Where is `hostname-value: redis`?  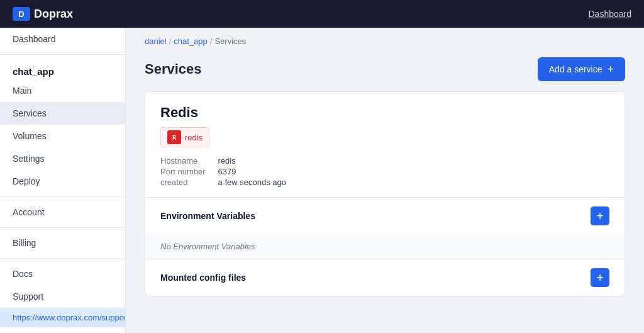 hostname-value: redis is located at coordinates (414, 161).